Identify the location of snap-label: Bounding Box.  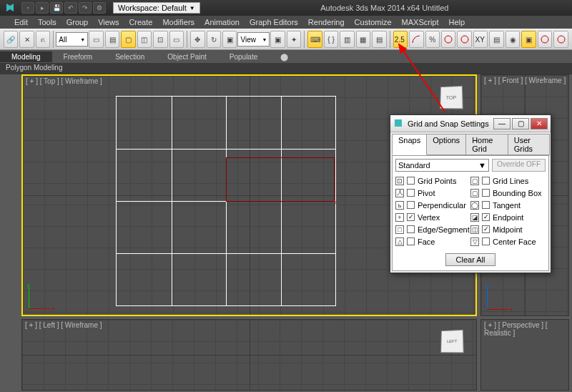
(518, 193).